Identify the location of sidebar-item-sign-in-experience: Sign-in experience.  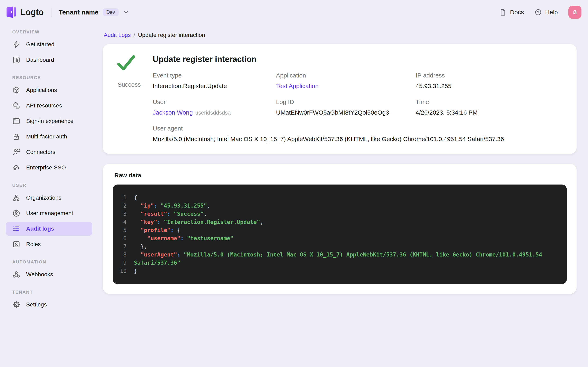
(49, 121).